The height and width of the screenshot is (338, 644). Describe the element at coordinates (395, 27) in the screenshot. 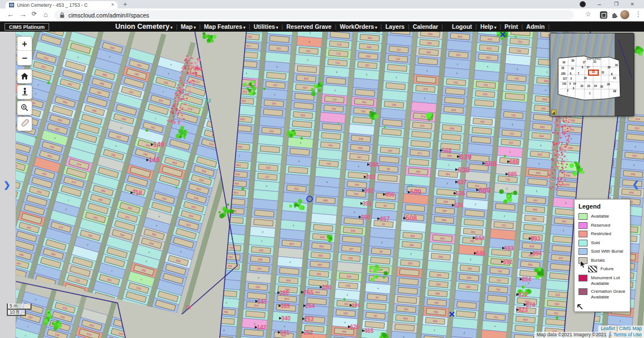

I see `nav-item-layers: Layers` at that location.